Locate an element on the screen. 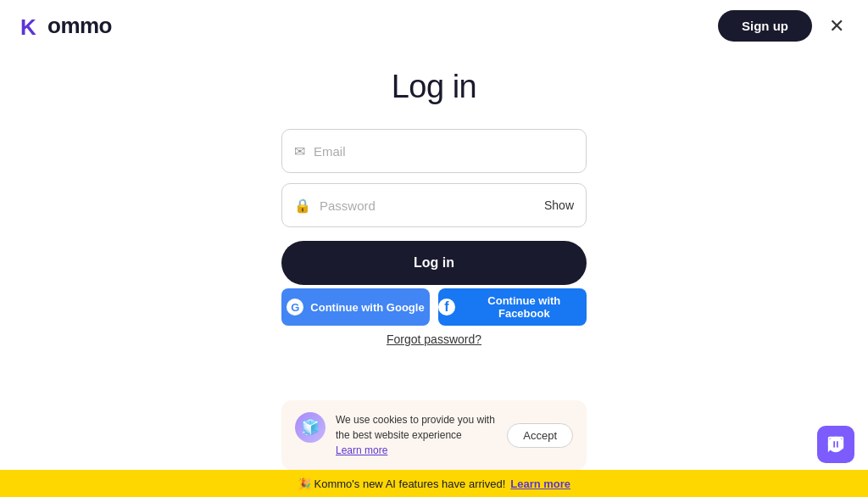 The height and width of the screenshot is (497, 868). support-button is located at coordinates (836, 444).